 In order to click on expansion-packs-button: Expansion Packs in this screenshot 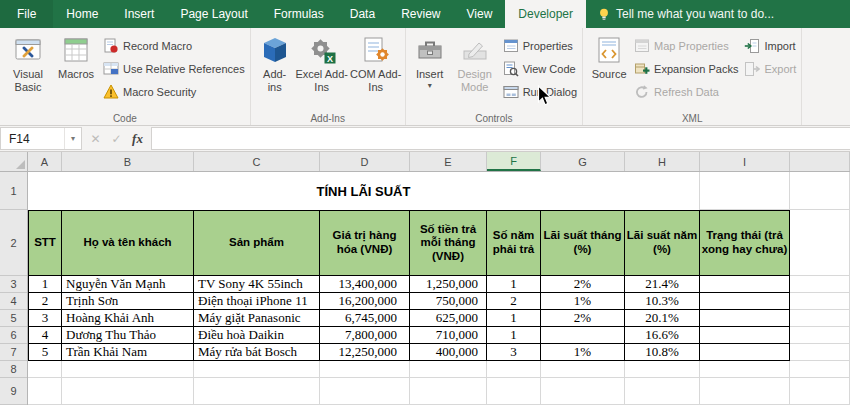, I will do `click(686, 68)`.